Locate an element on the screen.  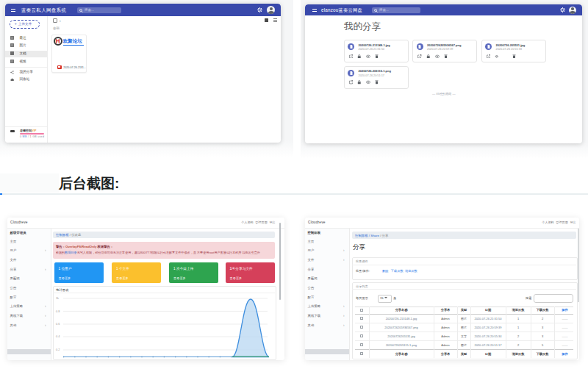
svg-text: 0.8 is located at coordinates (57, 312).